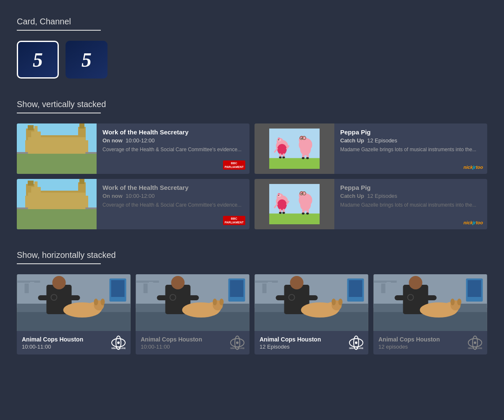 The height and width of the screenshot is (420, 504). What do you see at coordinates (290, 339) in the screenshot?
I see `show-title-h3: Animal Cops Houston` at bounding box center [290, 339].